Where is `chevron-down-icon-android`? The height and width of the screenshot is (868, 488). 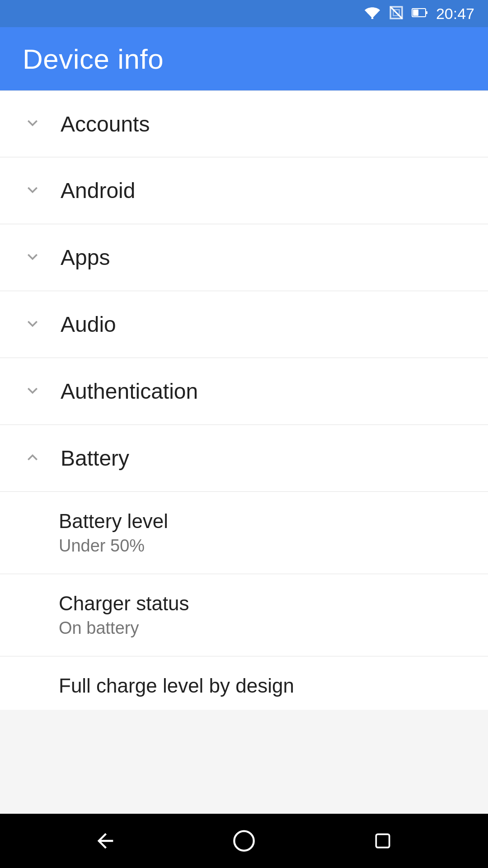
chevron-down-icon-android is located at coordinates (33, 191).